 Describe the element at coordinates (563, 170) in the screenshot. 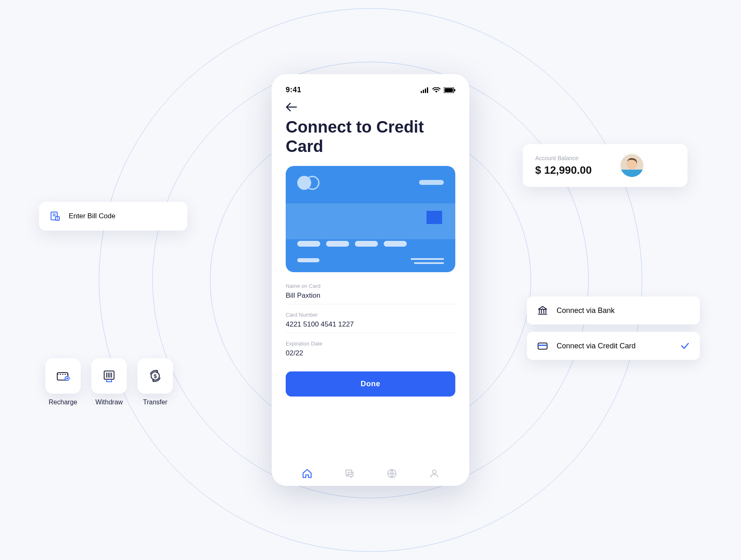

I see `balance-value: $ 12,990.00` at that location.